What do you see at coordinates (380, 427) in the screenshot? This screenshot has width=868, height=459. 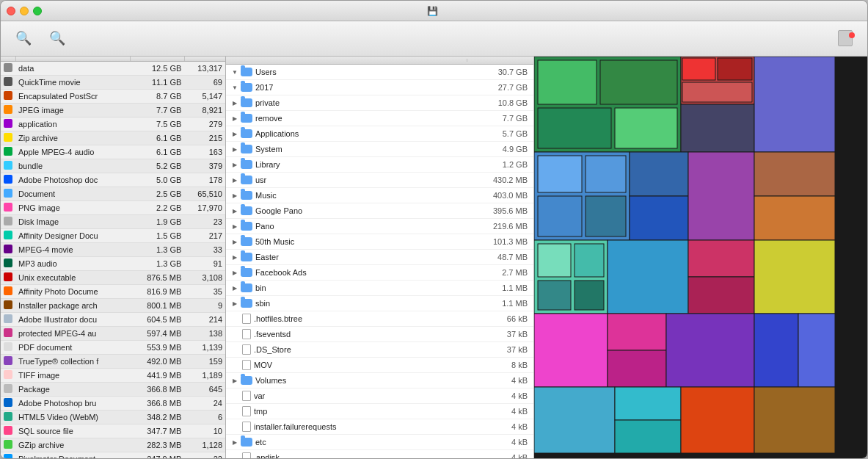 I see `tree-row: installer.failurerequests 4 kB` at bounding box center [380, 427].